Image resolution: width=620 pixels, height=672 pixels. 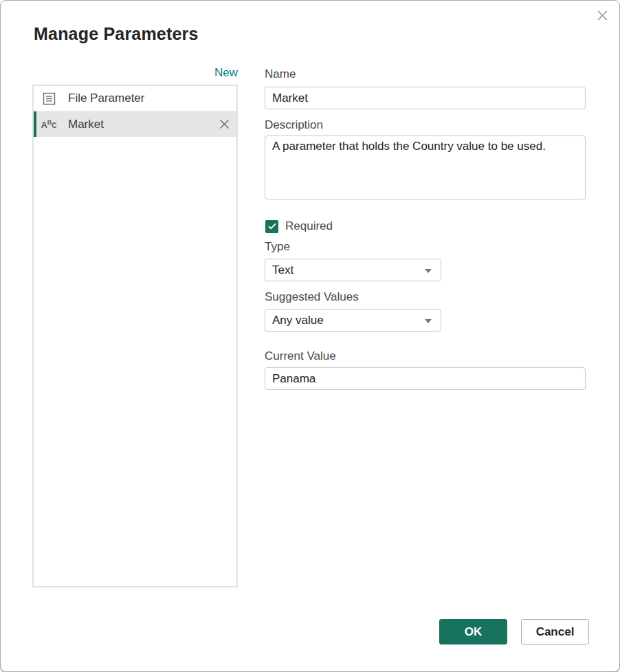 I want to click on new-parameter-link: New, so click(x=135, y=73).